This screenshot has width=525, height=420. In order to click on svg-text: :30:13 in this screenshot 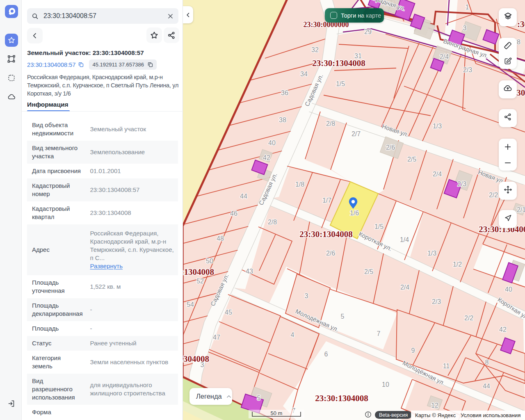, I will do `click(521, 24)`.